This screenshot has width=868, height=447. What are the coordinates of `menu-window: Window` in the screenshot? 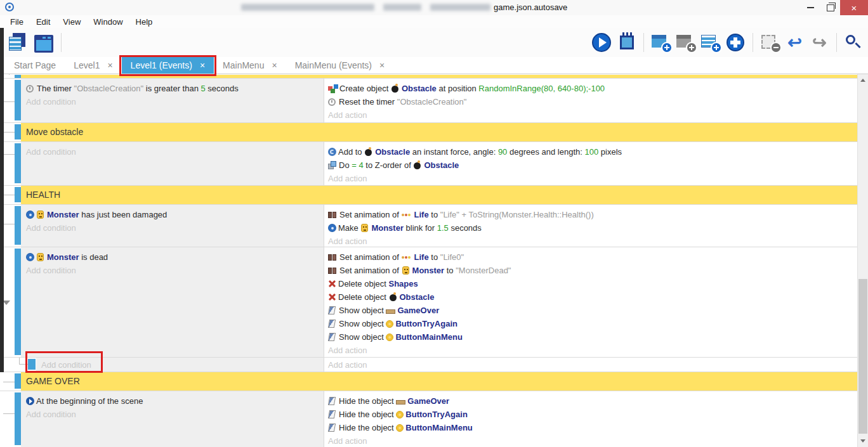 It's located at (108, 22).